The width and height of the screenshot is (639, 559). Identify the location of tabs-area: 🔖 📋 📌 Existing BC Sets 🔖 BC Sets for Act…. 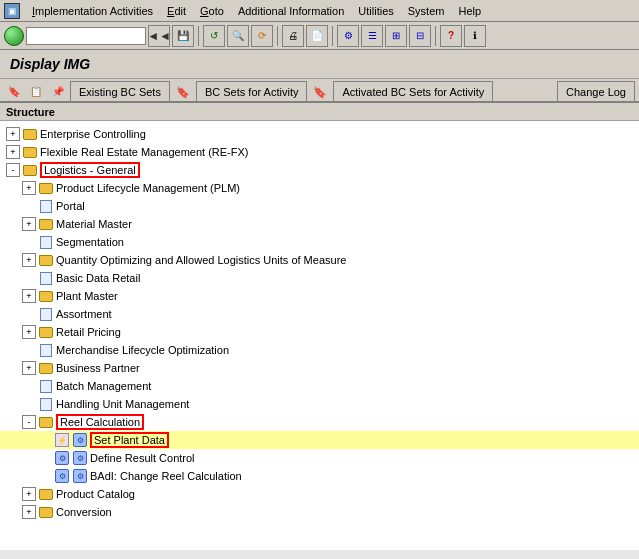
(320, 91).